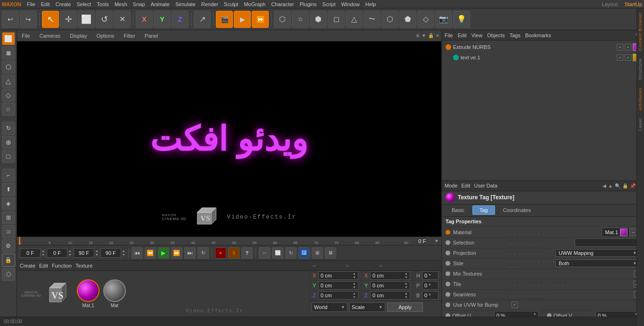  What do you see at coordinates (621, 232) in the screenshot?
I see `prop-value-material: Mat.1 →` at bounding box center [621, 232].